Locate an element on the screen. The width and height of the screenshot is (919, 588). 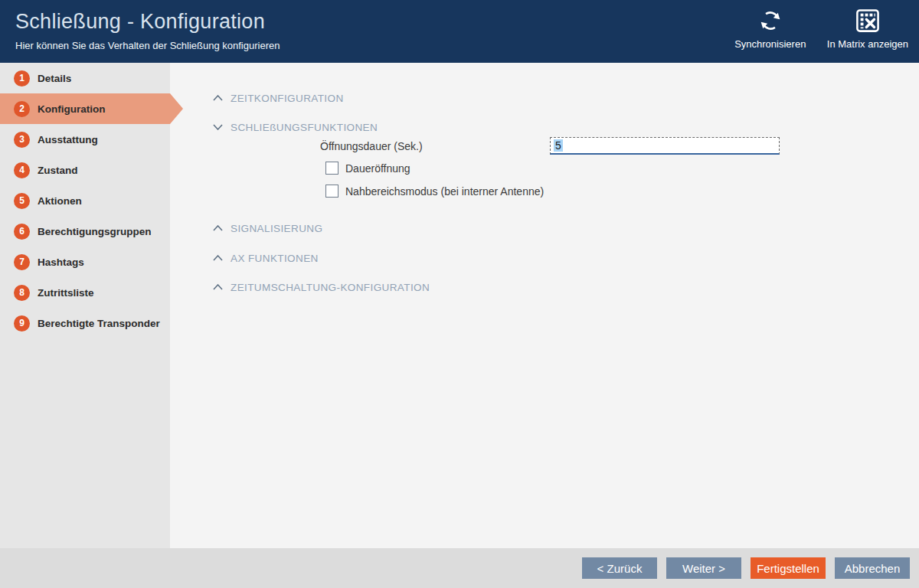
sync-icon is located at coordinates (770, 21).